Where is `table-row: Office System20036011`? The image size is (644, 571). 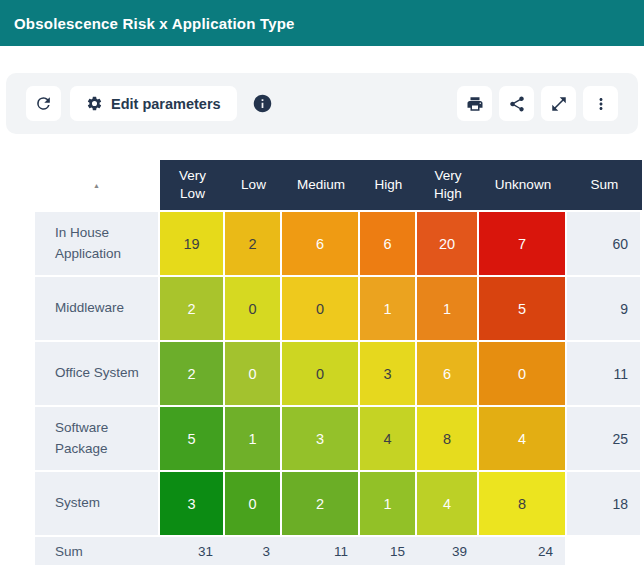
table-row: Office System20036011 is located at coordinates (340, 374).